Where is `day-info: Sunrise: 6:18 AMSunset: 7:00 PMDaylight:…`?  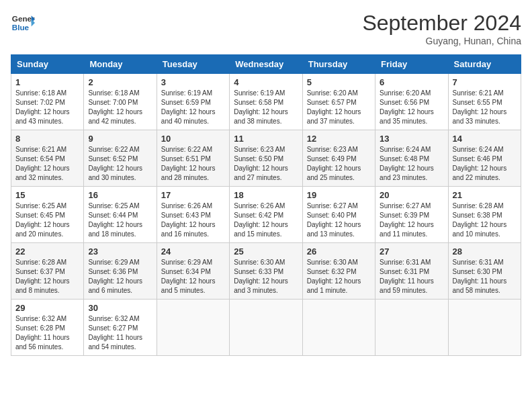 day-info: Sunrise: 6:18 AMSunset: 7:00 PMDaylight:… is located at coordinates (120, 107).